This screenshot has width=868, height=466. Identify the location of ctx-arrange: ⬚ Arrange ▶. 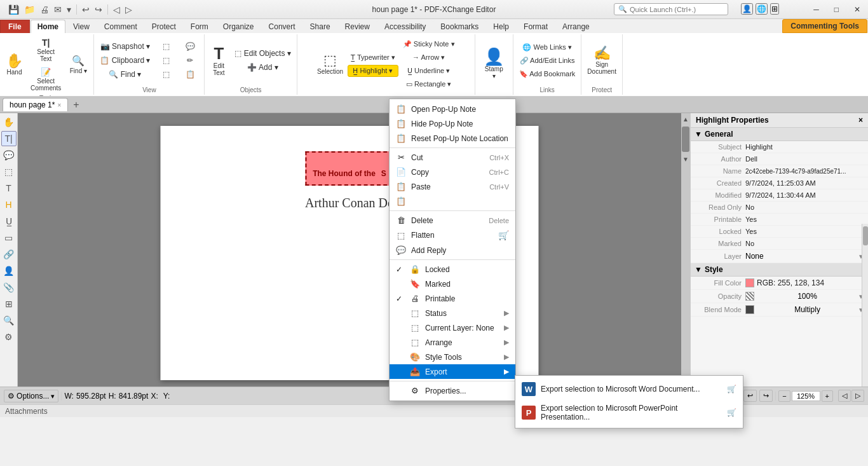
(452, 342).